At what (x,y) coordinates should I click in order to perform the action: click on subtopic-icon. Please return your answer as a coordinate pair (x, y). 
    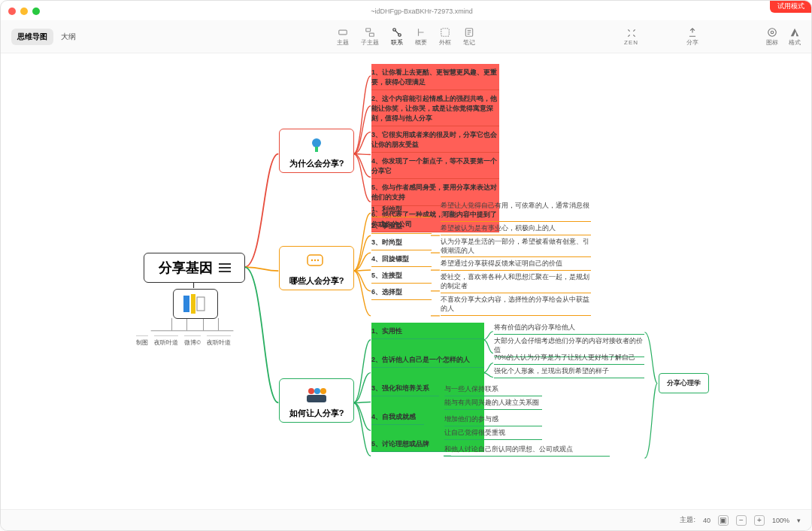
    Looking at the image, I should click on (370, 32).